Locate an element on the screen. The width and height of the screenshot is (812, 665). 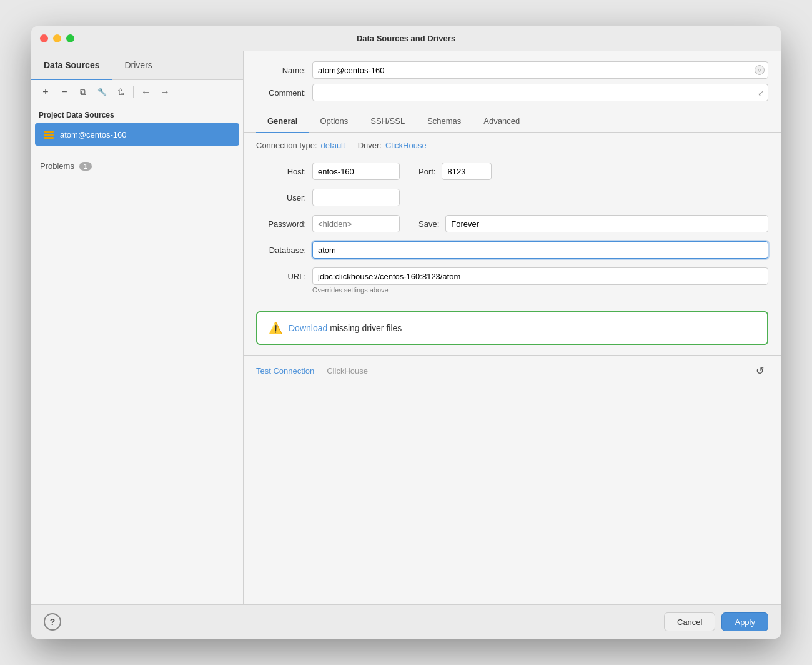
warning-triangle-icon: ⚠️ is located at coordinates (275, 328).